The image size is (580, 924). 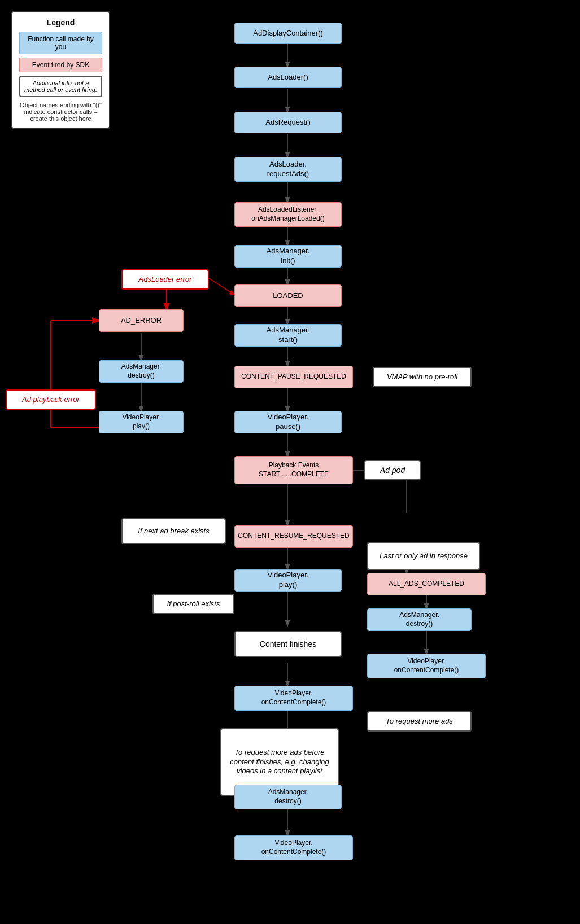 I want to click on if-post-roll-node: If post-roll exists, so click(x=193, y=604).